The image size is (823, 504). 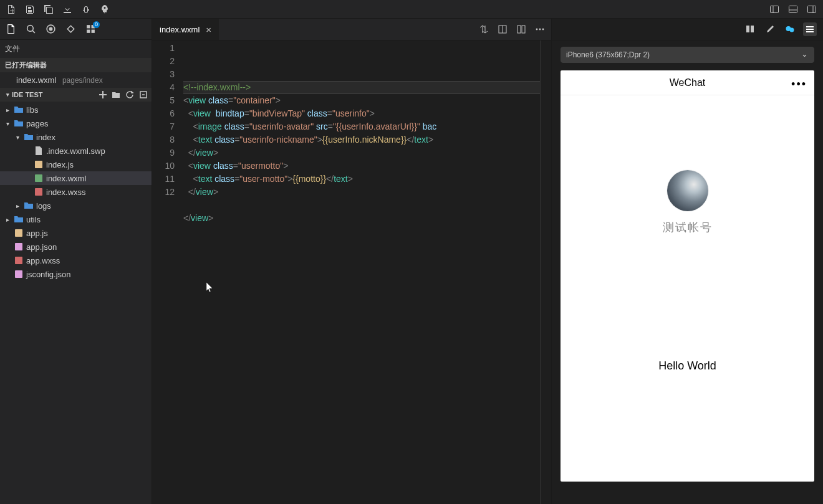 I want to click on close-icon: ×, so click(x=208, y=30).